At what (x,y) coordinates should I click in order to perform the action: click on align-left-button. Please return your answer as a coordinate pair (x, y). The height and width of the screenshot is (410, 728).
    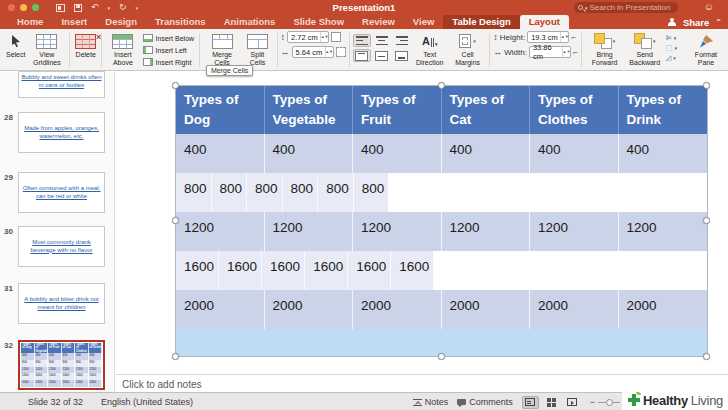
    Looking at the image, I should click on (362, 40).